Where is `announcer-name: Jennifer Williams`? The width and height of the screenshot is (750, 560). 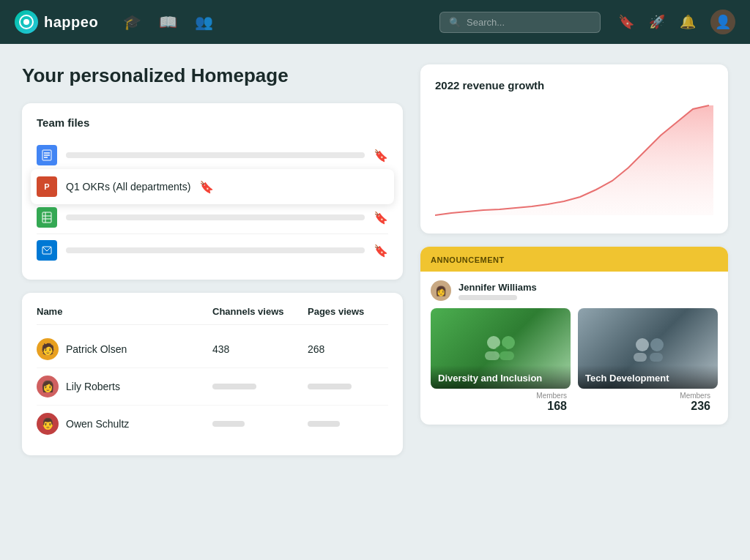 announcer-name: Jennifer Williams is located at coordinates (498, 287).